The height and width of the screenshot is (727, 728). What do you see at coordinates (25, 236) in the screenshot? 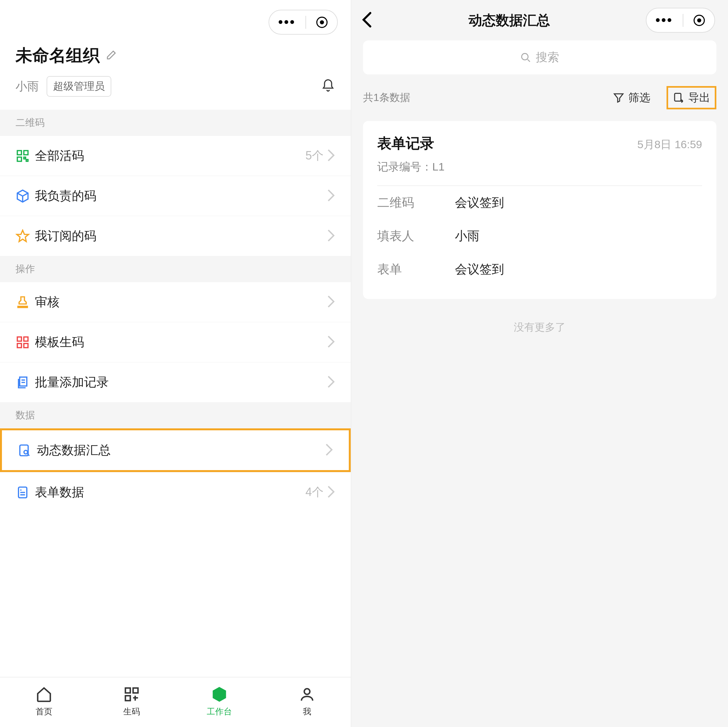
I see `star-icon` at bounding box center [25, 236].